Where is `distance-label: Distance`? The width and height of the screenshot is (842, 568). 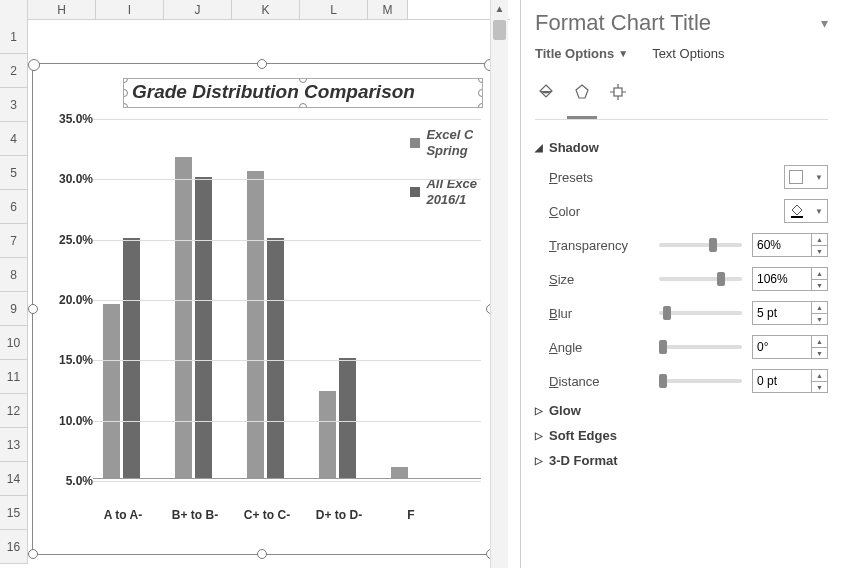
distance-label: Distance is located at coordinates (599, 382).